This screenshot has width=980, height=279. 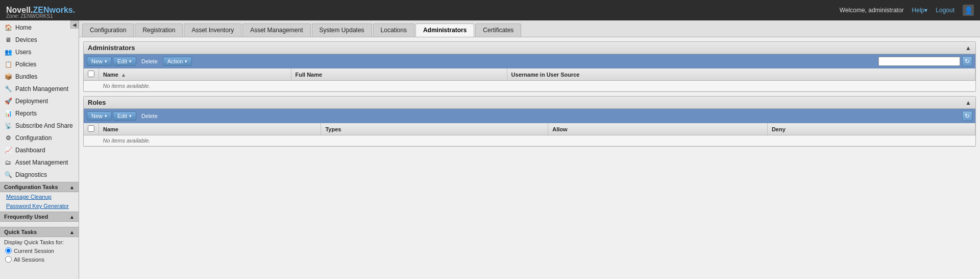 I want to click on patch-management-icon: 🔧, so click(x=8, y=89).